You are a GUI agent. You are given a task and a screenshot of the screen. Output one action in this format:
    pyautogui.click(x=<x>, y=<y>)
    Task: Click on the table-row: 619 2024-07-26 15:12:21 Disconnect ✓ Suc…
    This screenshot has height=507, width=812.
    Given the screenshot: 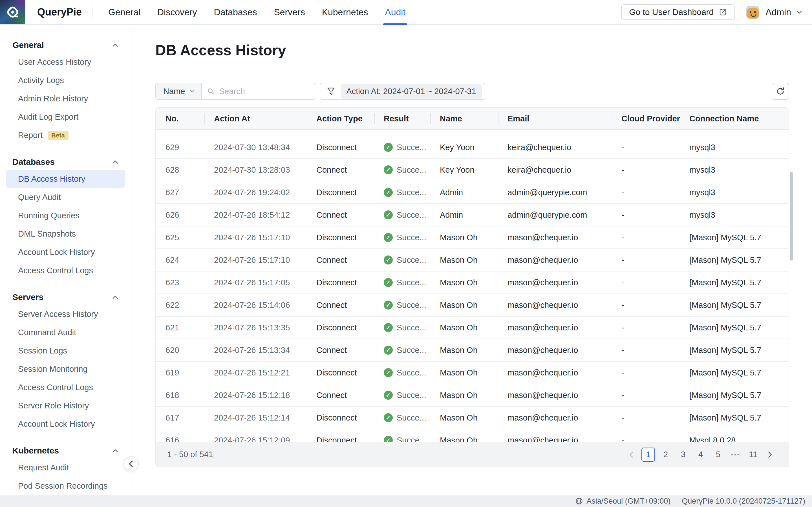 What is the action you would take?
    pyautogui.click(x=472, y=373)
    